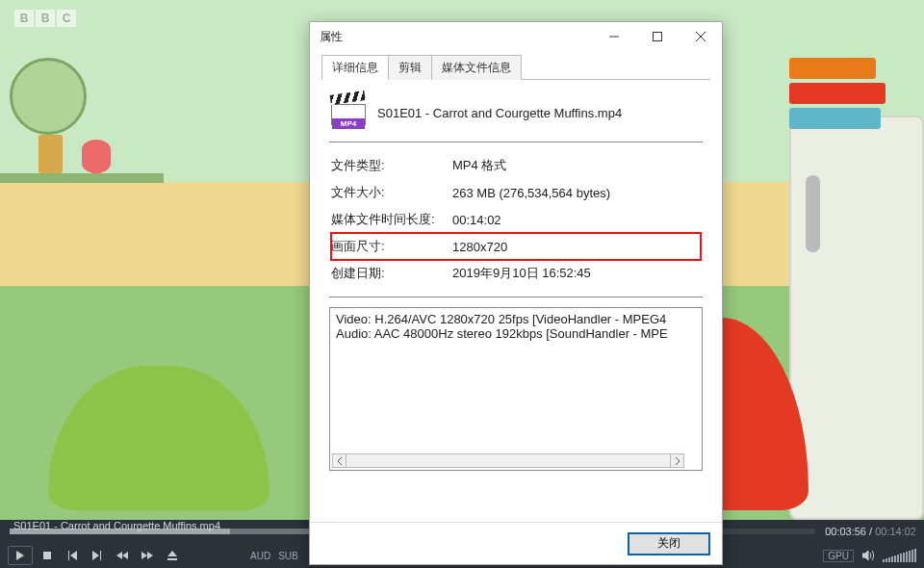 This screenshot has height=568, width=924. What do you see at coordinates (577, 193) in the screenshot?
I see `value-filesize: 263 MB (276,534,564 bytes)` at bounding box center [577, 193].